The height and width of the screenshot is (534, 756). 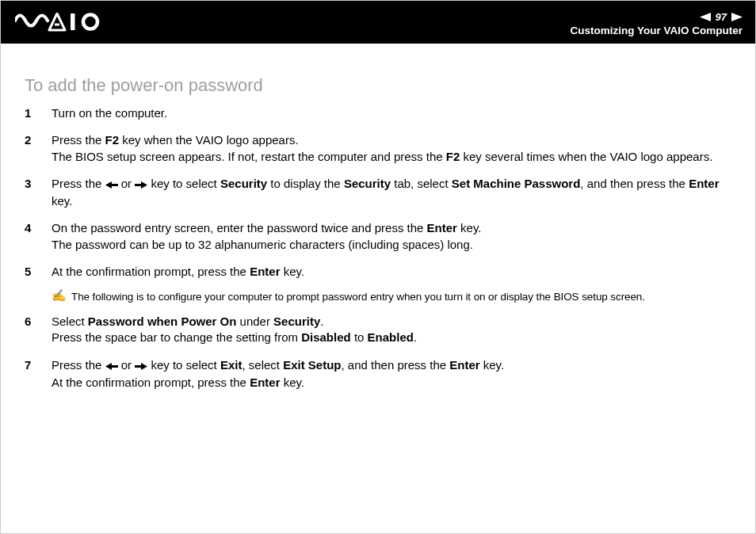 I want to click on t: The BIOS setup screen appears. If not, r…, so click(x=249, y=157).